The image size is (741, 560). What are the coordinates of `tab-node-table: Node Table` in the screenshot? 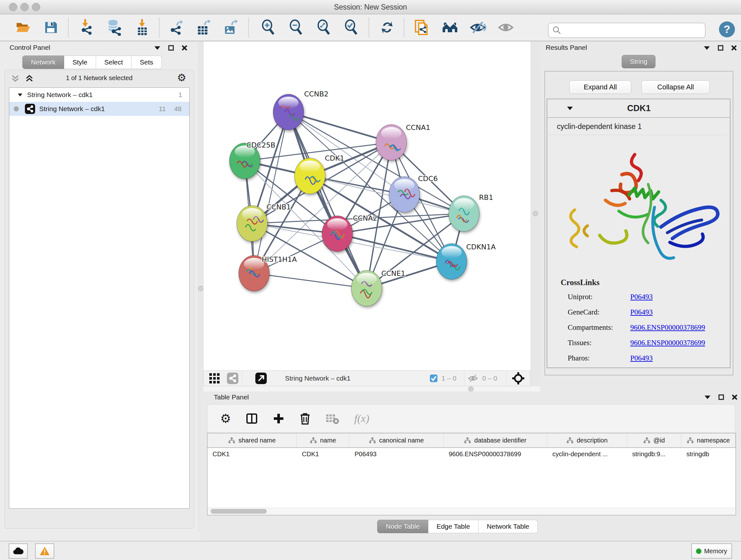 It's located at (403, 526).